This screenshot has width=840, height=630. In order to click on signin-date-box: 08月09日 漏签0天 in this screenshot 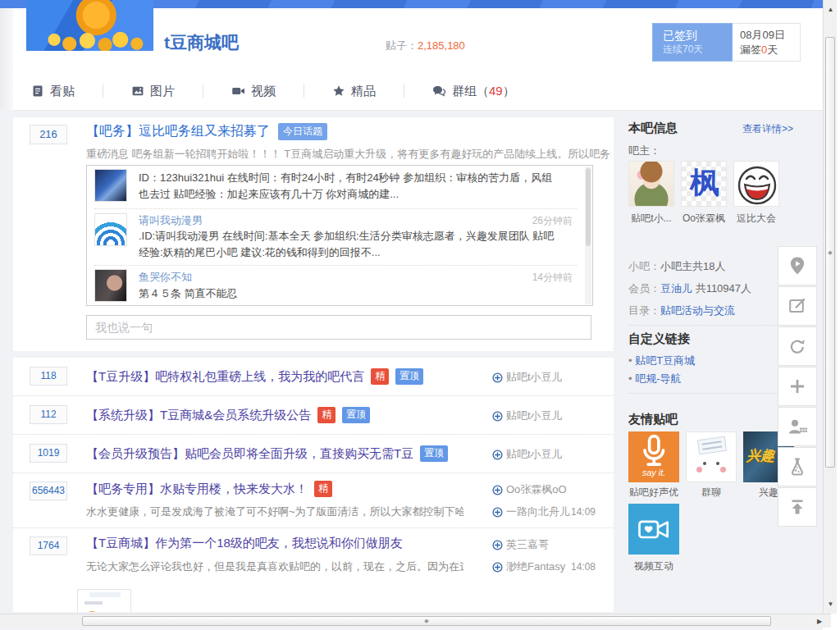, I will do `click(766, 43)`.